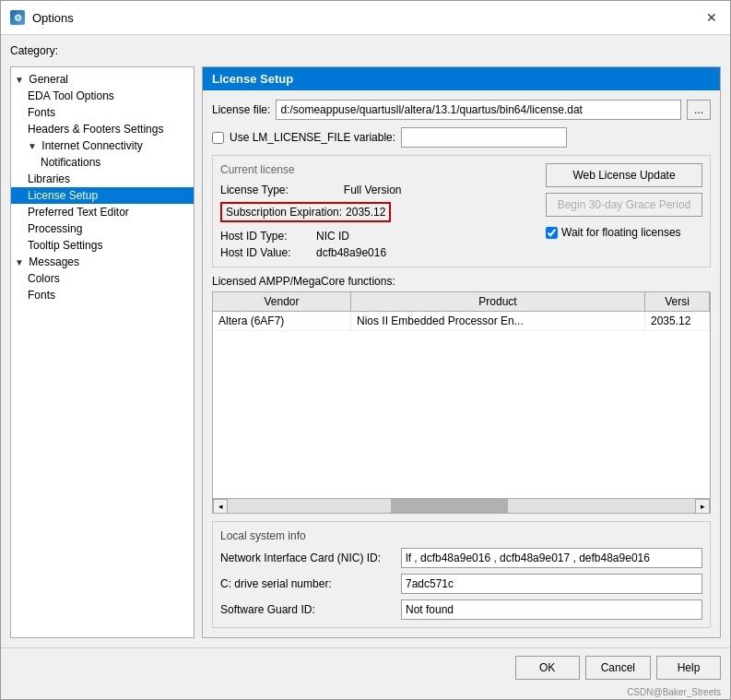  Describe the element at coordinates (102, 245) in the screenshot. I see `tree-item-tooltip-settings: Tooltip Settings` at that location.